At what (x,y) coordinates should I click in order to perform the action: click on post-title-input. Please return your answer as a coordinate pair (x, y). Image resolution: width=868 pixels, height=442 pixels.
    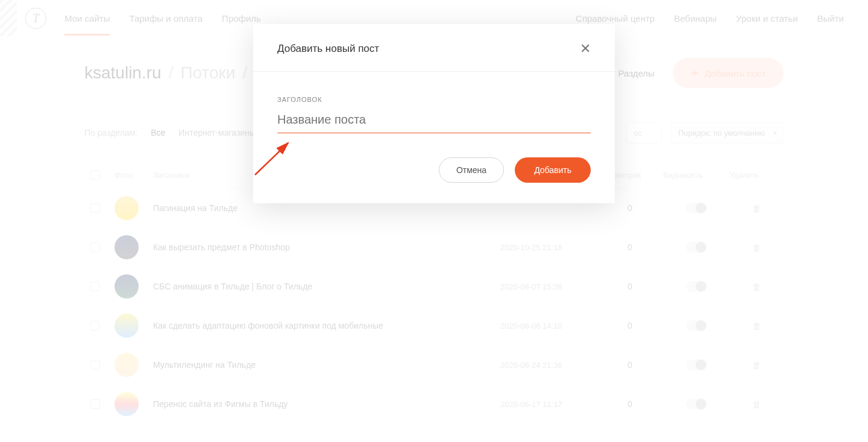
    Looking at the image, I should click on (434, 120).